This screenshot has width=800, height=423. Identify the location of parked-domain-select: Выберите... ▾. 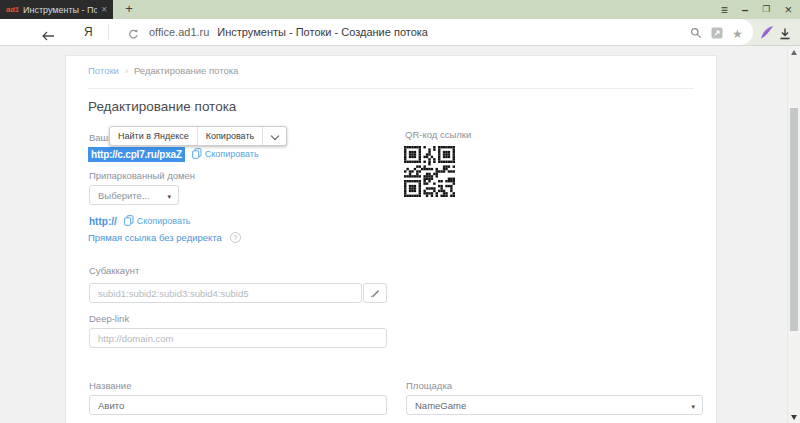
(134, 195).